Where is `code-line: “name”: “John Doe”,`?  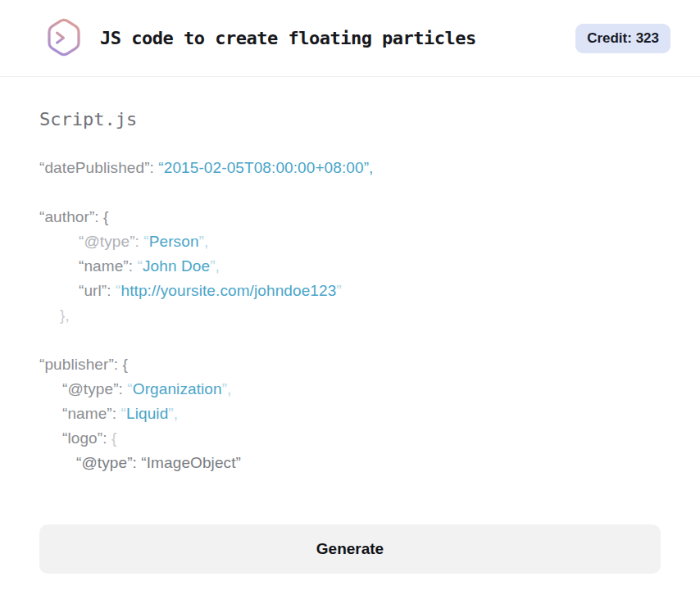 code-line: “name”: “John Doe”, is located at coordinates (350, 266).